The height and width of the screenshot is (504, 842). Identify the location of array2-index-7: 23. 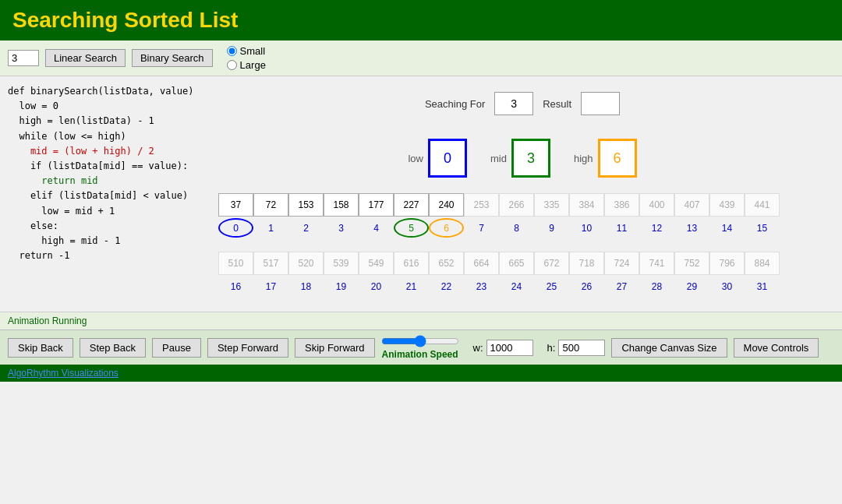
(482, 287).